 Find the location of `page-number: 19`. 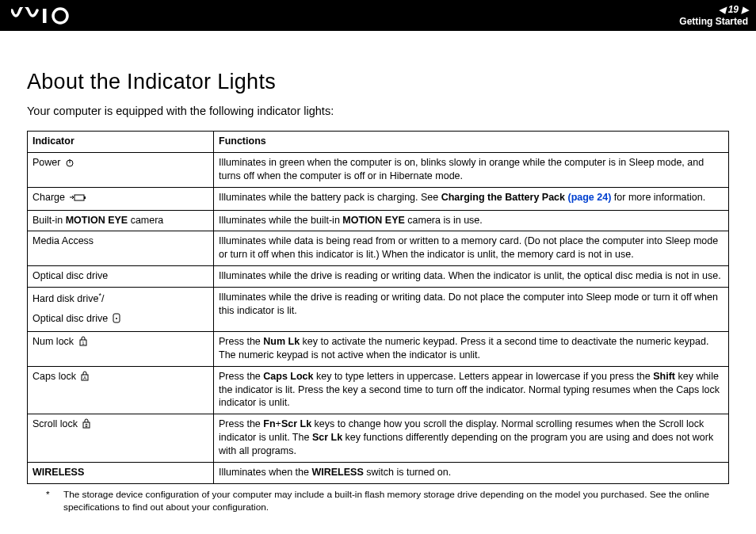

page-number: 19 is located at coordinates (734, 10).